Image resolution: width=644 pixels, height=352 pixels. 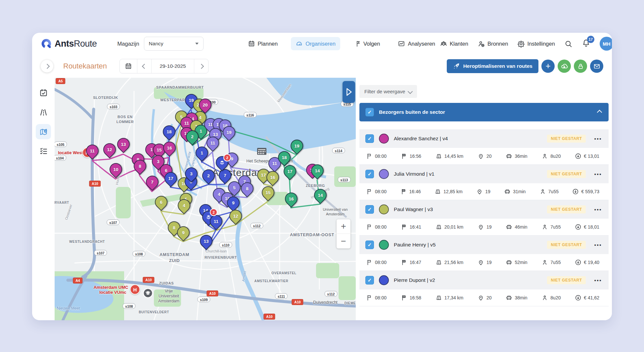 I want to click on driver-stats-row: 08:00 16:56 14,45 km 20 36min 8u20 € 13,…, so click(x=484, y=156).